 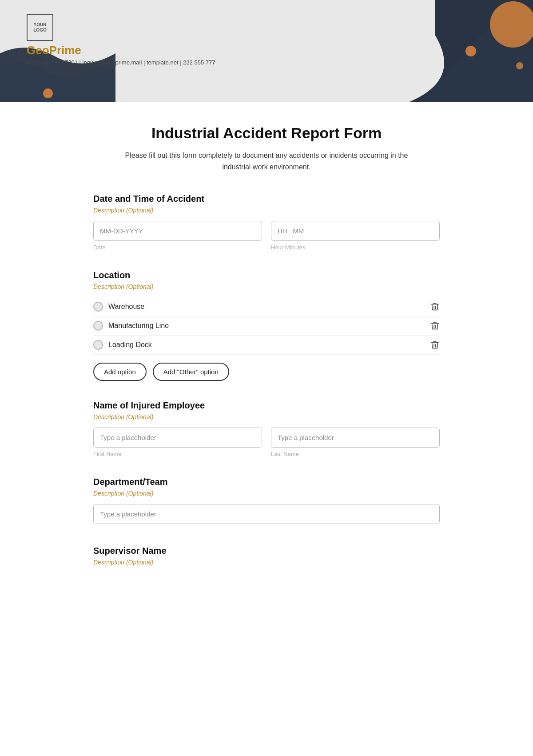 What do you see at coordinates (435, 307) in the screenshot?
I see `delete-warehouse-icon` at bounding box center [435, 307].